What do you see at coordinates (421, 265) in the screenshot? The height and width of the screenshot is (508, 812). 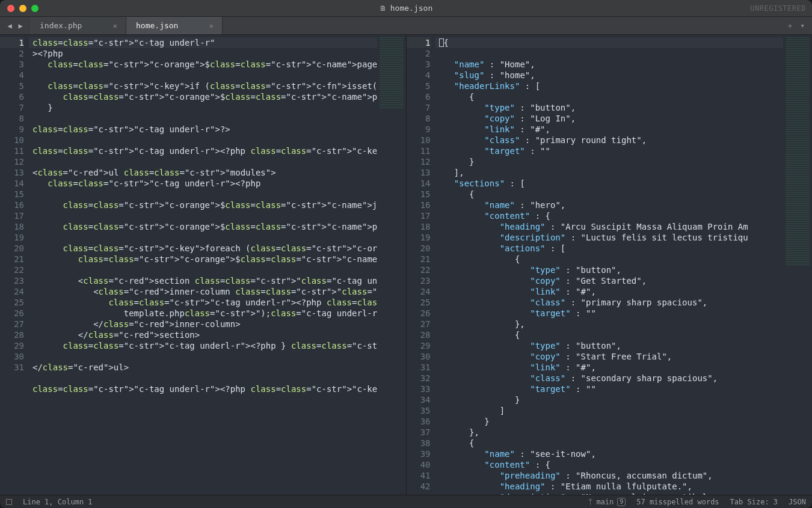 I see `gutter-right: 1234567891011121314151617181920212223242…` at bounding box center [421, 265].